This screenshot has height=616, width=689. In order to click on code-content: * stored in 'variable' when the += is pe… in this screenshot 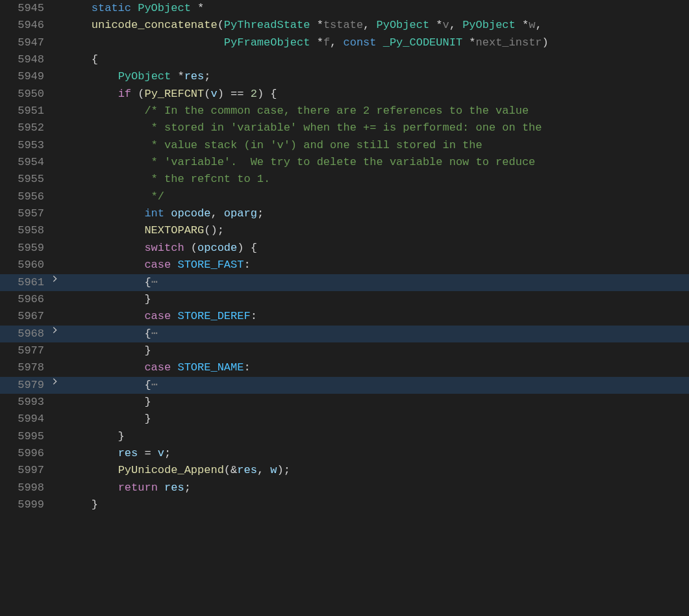, I will do `click(375, 128)`.